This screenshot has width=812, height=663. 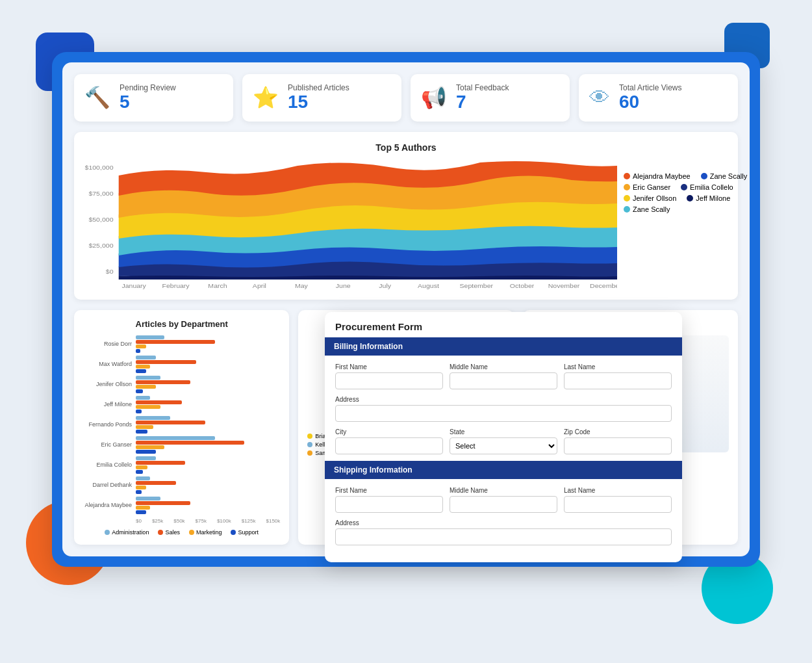 What do you see at coordinates (651, 98) in the screenshot?
I see `kpi-views-text: Total Article Views 60` at bounding box center [651, 98].